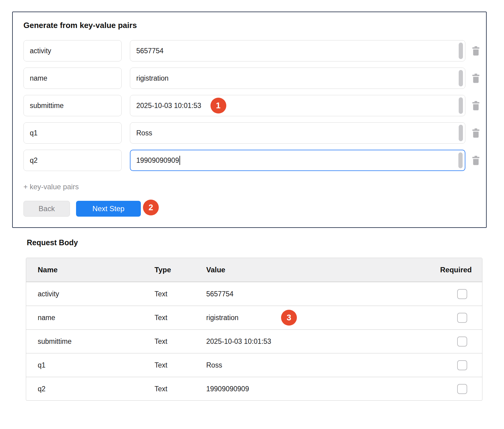  Describe the element at coordinates (313, 341) in the screenshot. I see `cell-value: 2025-10-03 10:01:53` at that location.